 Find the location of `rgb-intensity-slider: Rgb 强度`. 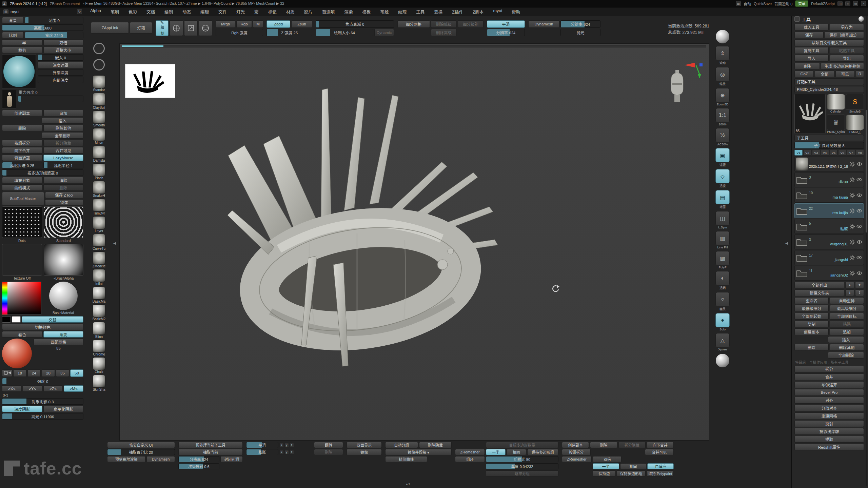

rgb-intensity-slider: Rgb 强度 is located at coordinates (239, 33).